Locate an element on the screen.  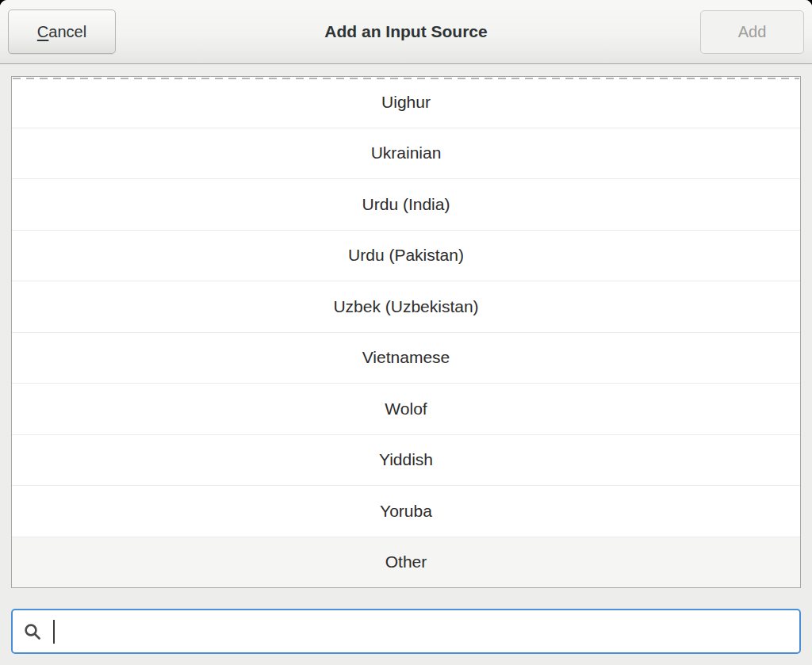
cancel-button-label: ancel is located at coordinates (67, 32).